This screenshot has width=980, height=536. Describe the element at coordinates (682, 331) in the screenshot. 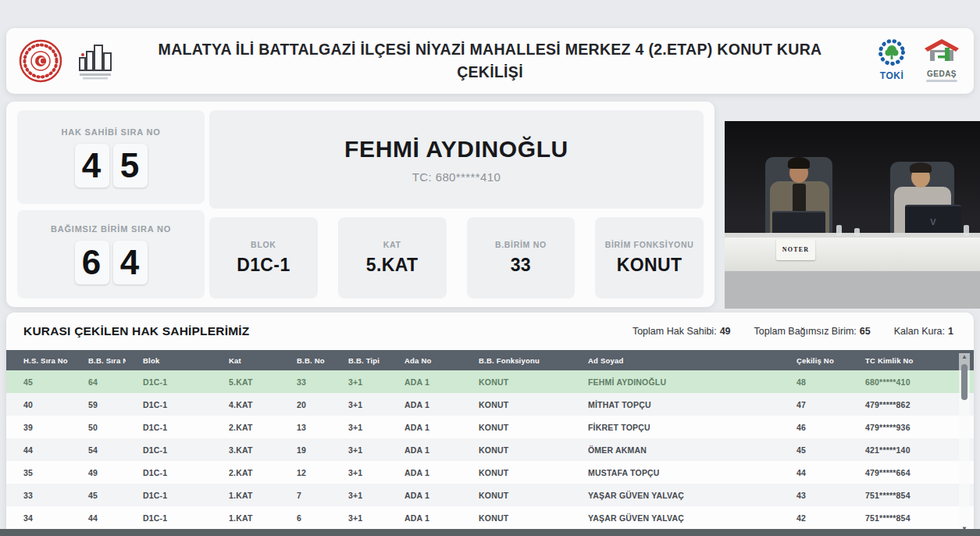

I see `total-item: Toplam Hak Sahibi:49` at that location.